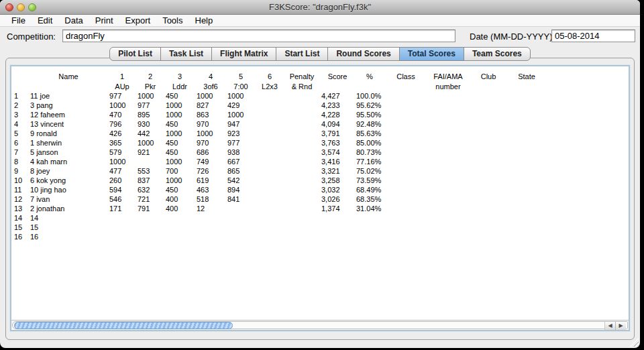  What do you see at coordinates (621, 326) in the screenshot?
I see `scroll-right-icon: ▶` at bounding box center [621, 326].